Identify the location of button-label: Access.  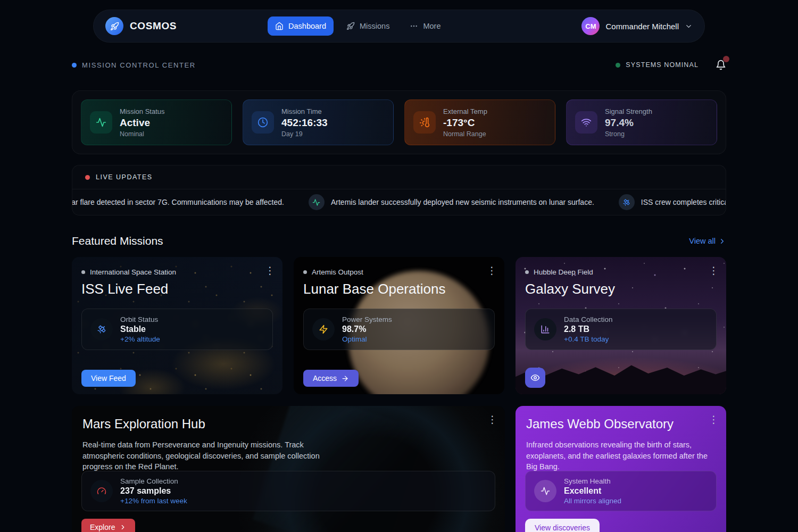
(325, 378).